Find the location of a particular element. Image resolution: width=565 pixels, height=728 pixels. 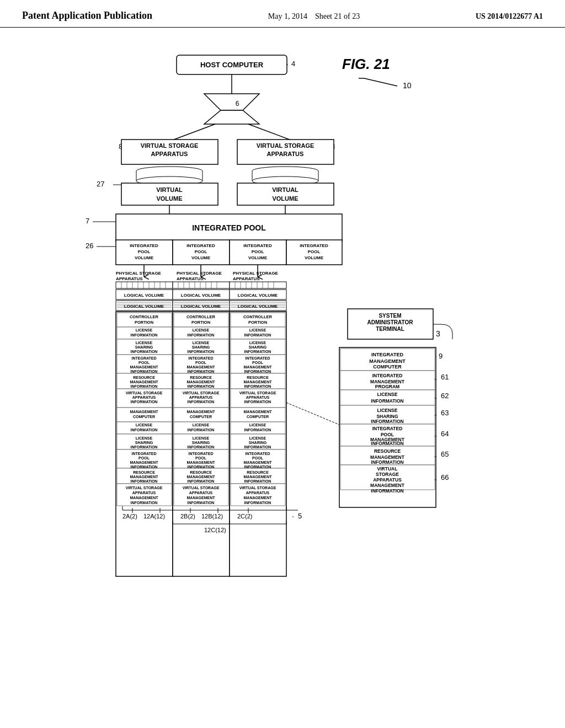

lsi-mid1: LICENSE is located at coordinates (201, 343).